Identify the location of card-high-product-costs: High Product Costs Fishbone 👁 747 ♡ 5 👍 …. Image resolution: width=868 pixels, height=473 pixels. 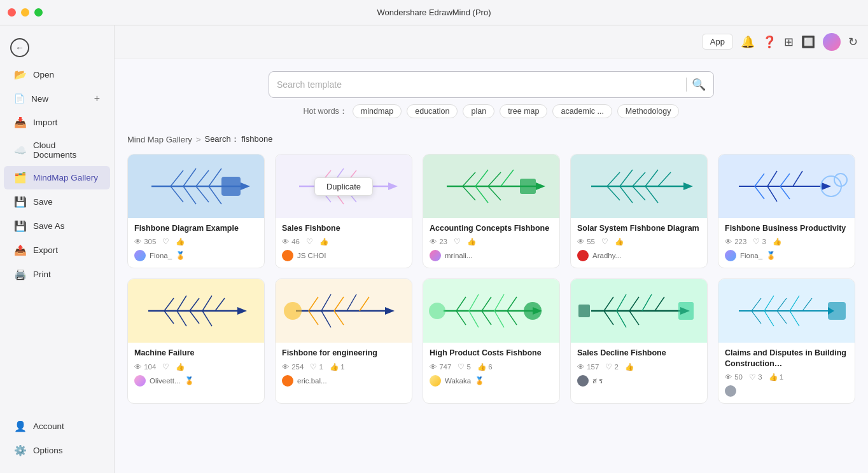
(491, 341).